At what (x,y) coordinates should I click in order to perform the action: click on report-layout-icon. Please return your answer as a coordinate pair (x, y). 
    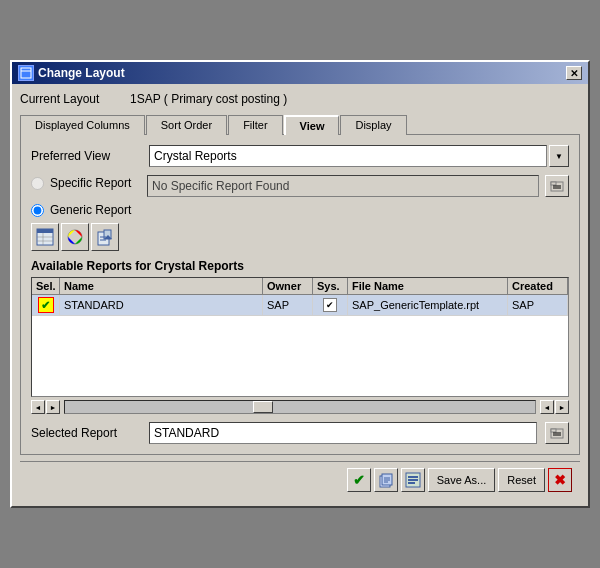
    Looking at the image, I should click on (45, 237).